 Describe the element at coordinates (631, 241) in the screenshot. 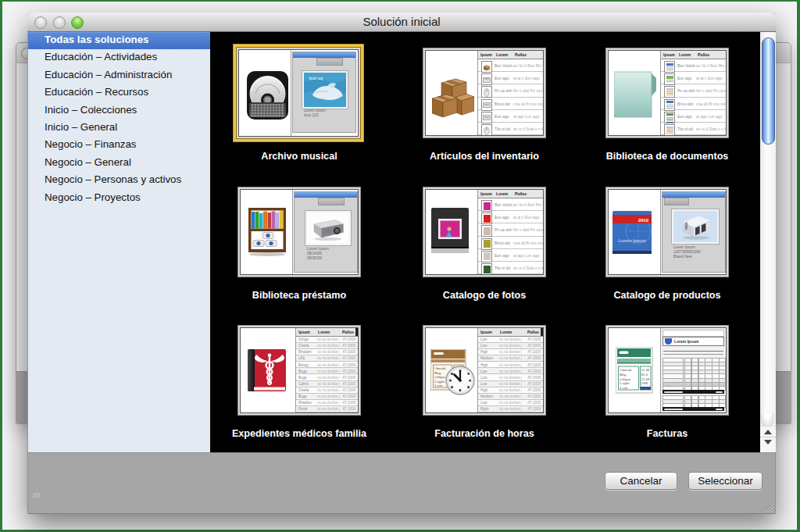

I see `svg-text: Lorem Ipsum` at that location.